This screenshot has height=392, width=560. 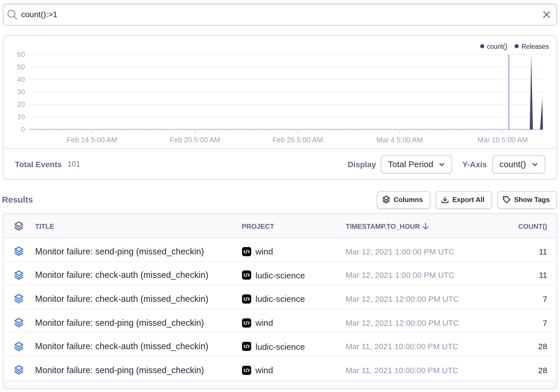 I want to click on svg-text: Releases, so click(x=535, y=46).